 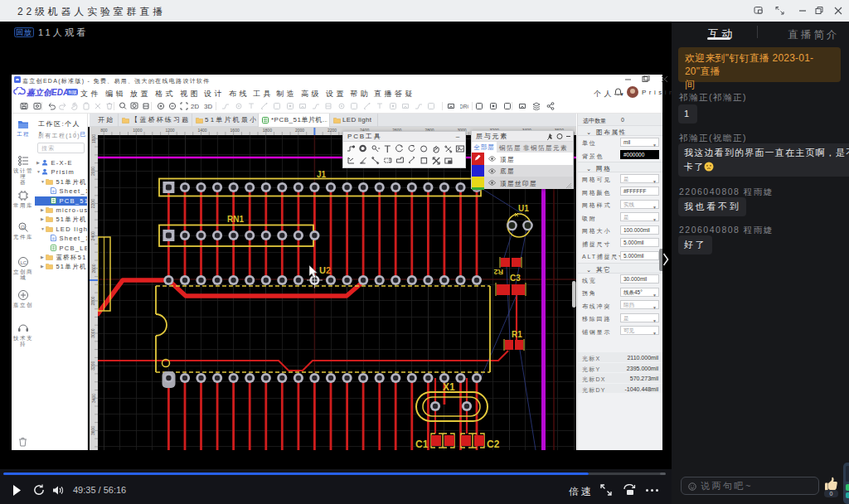 What do you see at coordinates (208, 106) in the screenshot?
I see `svg-text: 3D` at bounding box center [208, 106].